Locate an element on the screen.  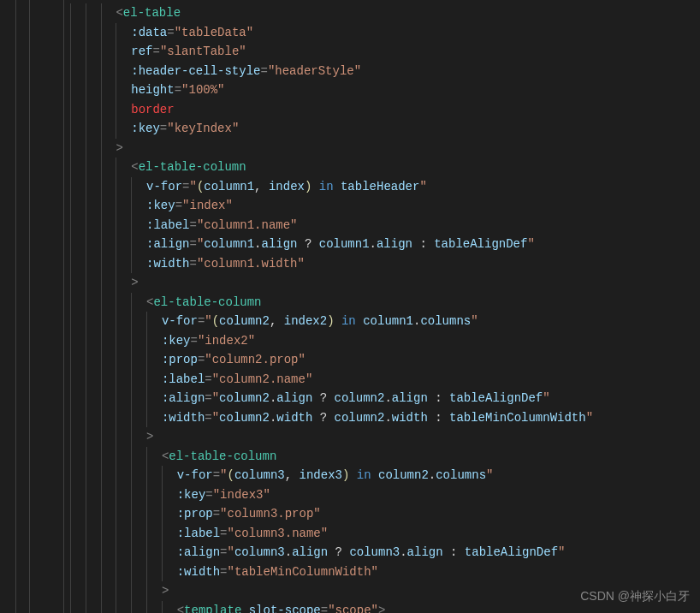
code-line: height="100%" is located at coordinates (385, 91).